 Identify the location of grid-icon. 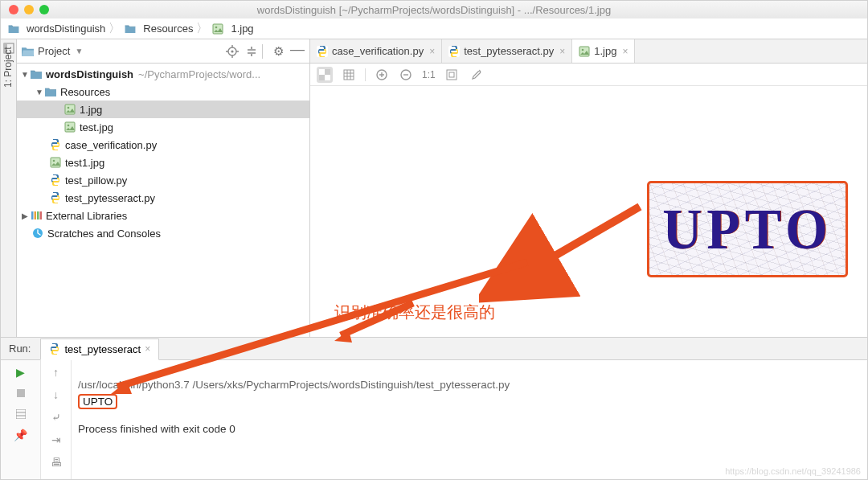
(349, 75).